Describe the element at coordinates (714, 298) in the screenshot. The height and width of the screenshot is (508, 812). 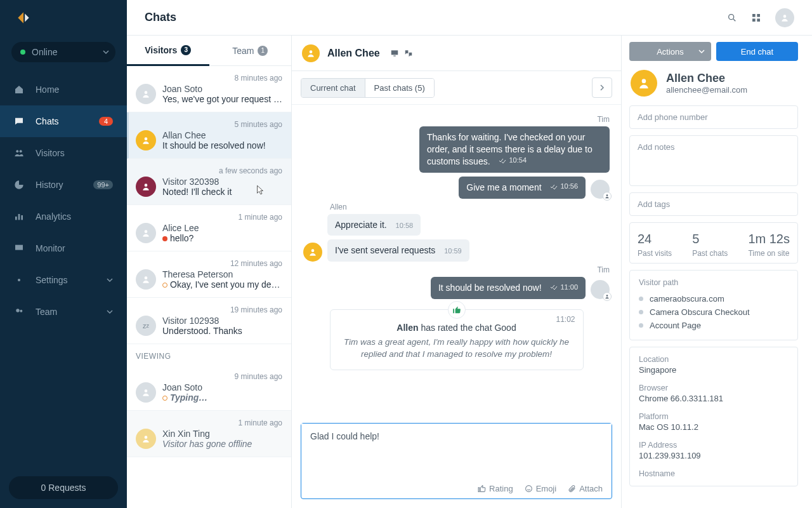
I see `path-item: cameraobscura.com` at that location.